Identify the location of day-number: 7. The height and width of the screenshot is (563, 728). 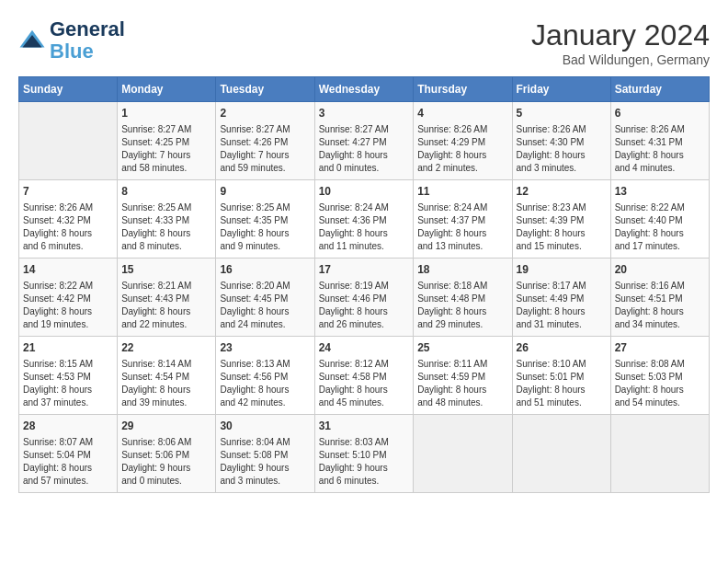
(68, 191).